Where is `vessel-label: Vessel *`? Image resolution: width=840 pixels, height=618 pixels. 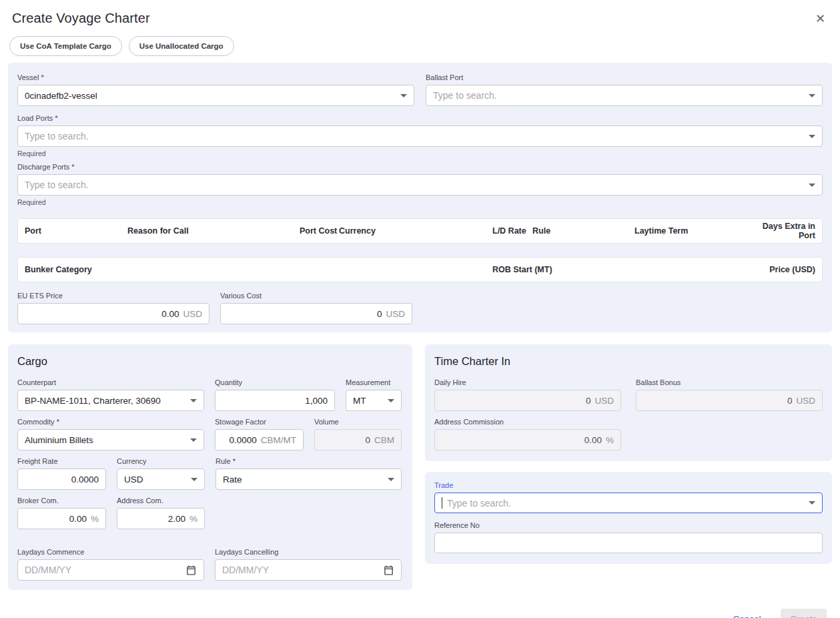 vessel-label: Vessel * is located at coordinates (216, 77).